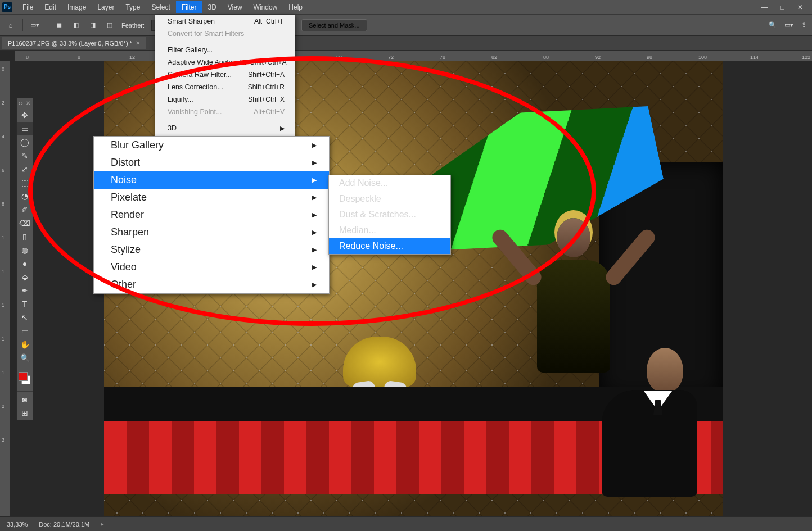 The height and width of the screenshot is (531, 812). What do you see at coordinates (138, 43) in the screenshot?
I see `close-tab-icon: ✕` at bounding box center [138, 43].